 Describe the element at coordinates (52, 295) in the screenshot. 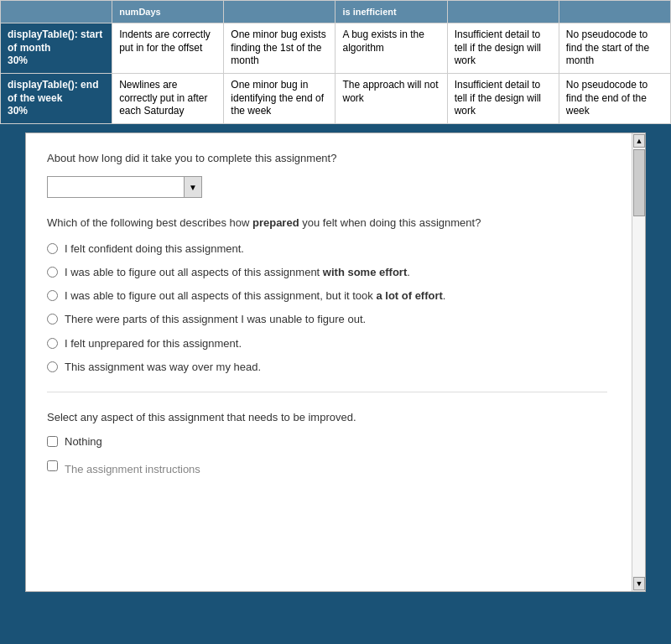

I see `radio-lot-effort` at that location.